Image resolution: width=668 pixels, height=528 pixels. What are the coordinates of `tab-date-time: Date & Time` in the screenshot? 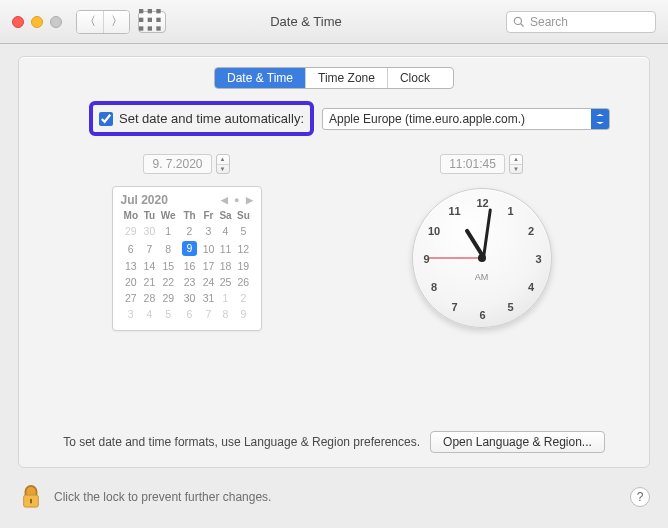 It's located at (260, 78).